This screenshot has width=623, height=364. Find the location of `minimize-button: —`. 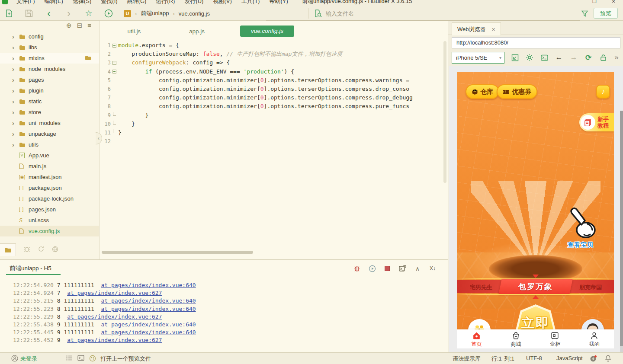

minimize-button: — is located at coordinates (575, 3).